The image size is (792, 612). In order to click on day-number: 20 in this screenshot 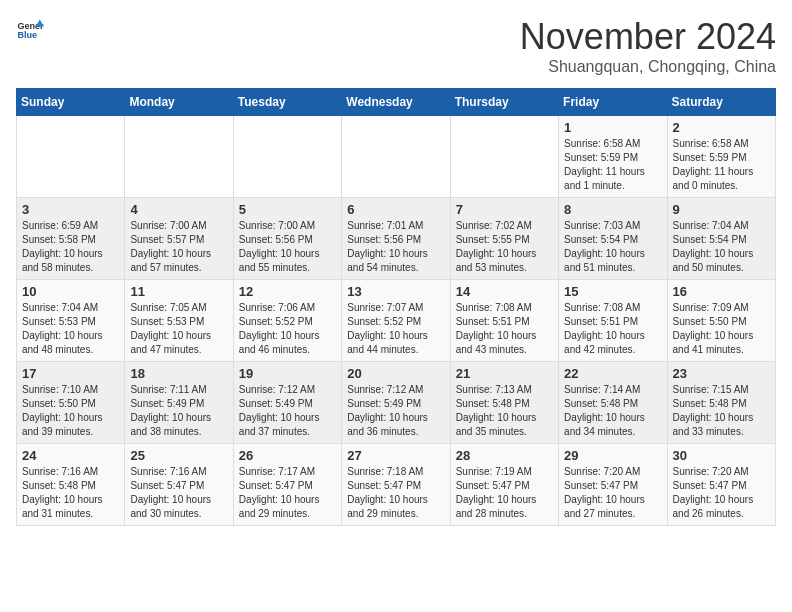, I will do `click(396, 374)`.